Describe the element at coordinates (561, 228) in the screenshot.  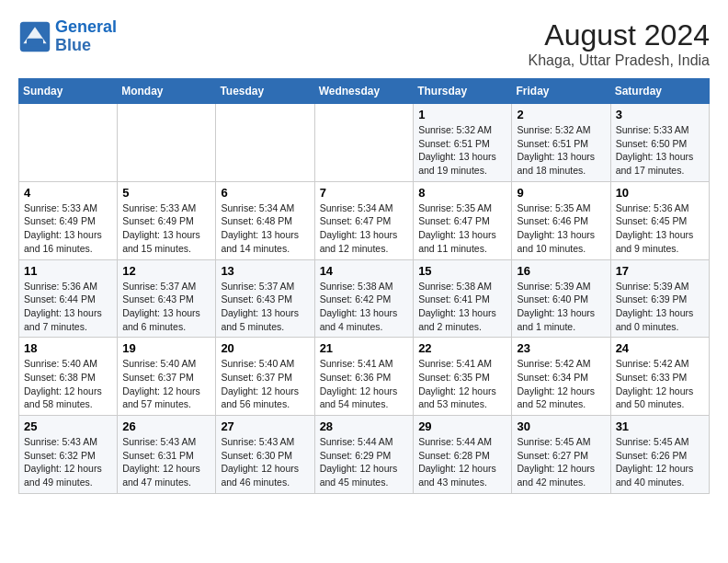
I see `day-info: Sunrise: 5:35 AM Sunset: 6:46 PM Dayligh…` at that location.